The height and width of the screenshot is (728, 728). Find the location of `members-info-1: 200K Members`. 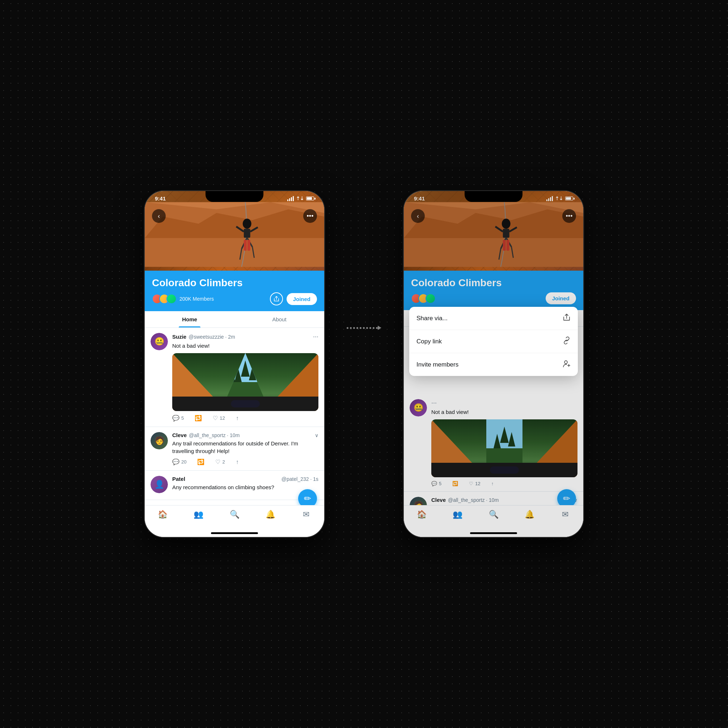

members-info-1: 200K Members is located at coordinates (183, 299).